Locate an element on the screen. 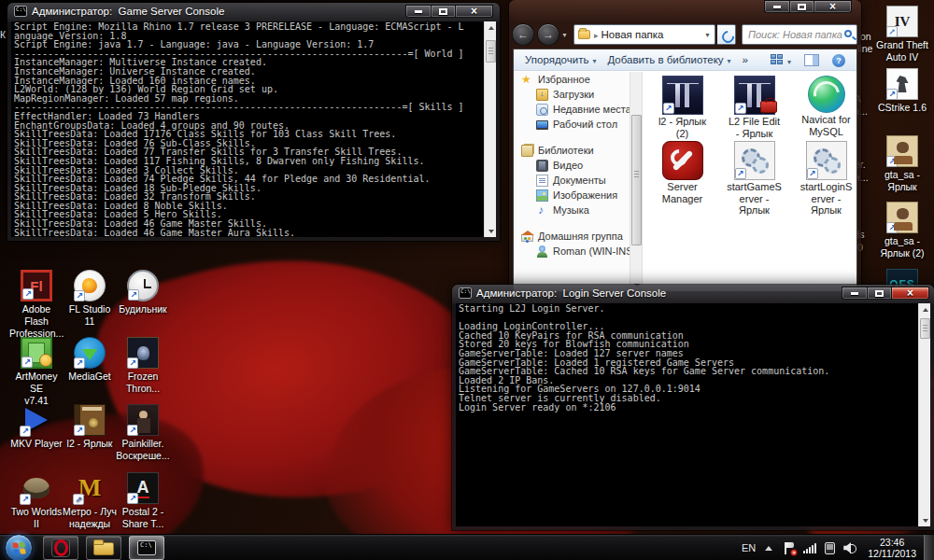 Image resolution: width=934 pixels, height=560 pixels. desktop-icon-adobe-flash: Adobe Flash Profession... is located at coordinates (36, 304).